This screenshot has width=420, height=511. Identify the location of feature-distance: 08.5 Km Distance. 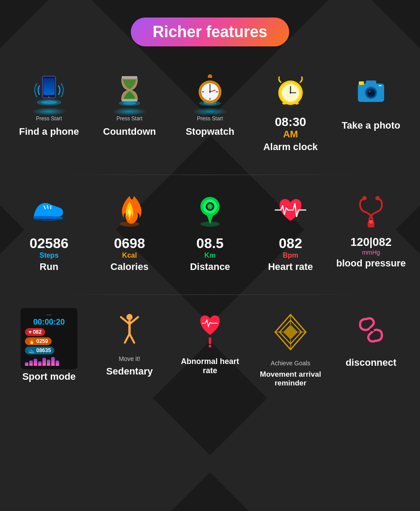
(210, 230).